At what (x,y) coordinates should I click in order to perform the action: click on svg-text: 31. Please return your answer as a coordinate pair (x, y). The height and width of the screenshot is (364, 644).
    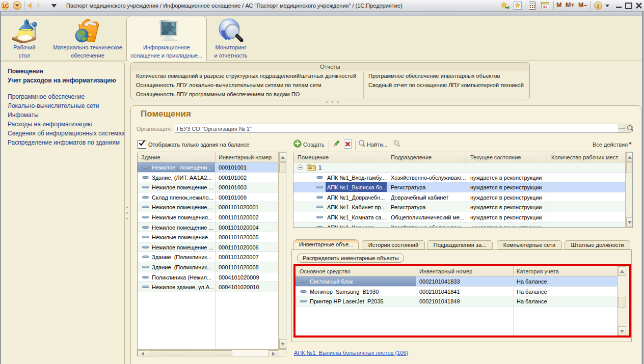
    Looking at the image, I should click on (545, 7).